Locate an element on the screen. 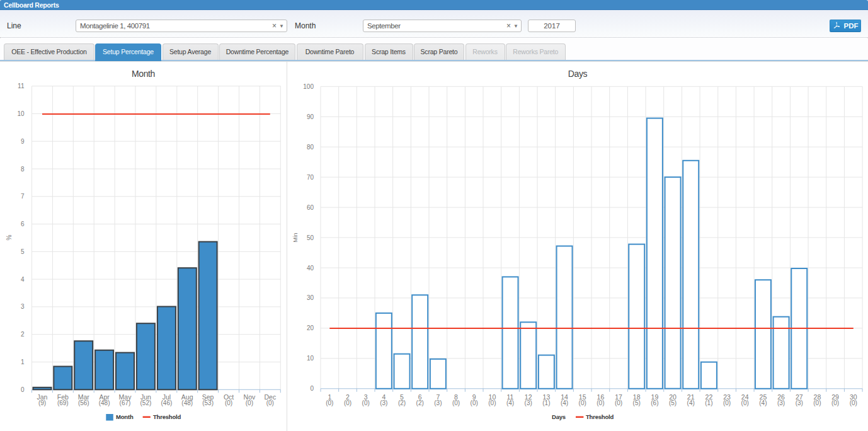 This screenshot has width=868, height=431. svg-text: 80 is located at coordinates (311, 147).